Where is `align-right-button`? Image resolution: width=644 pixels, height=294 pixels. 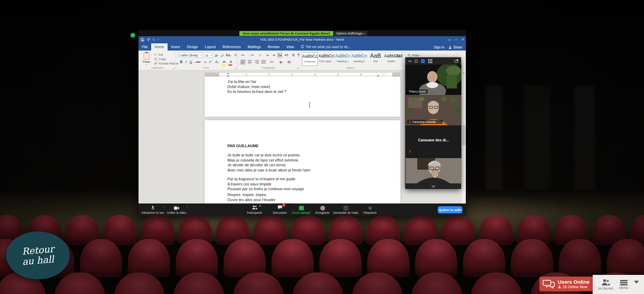
align-right-button is located at coordinates (257, 62).